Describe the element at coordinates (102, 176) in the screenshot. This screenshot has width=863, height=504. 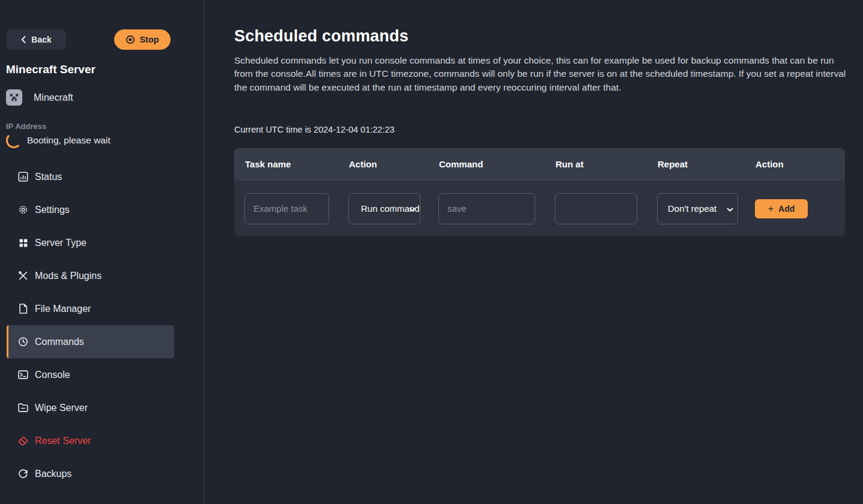
I see `sidebar-item-status: Status` at that location.